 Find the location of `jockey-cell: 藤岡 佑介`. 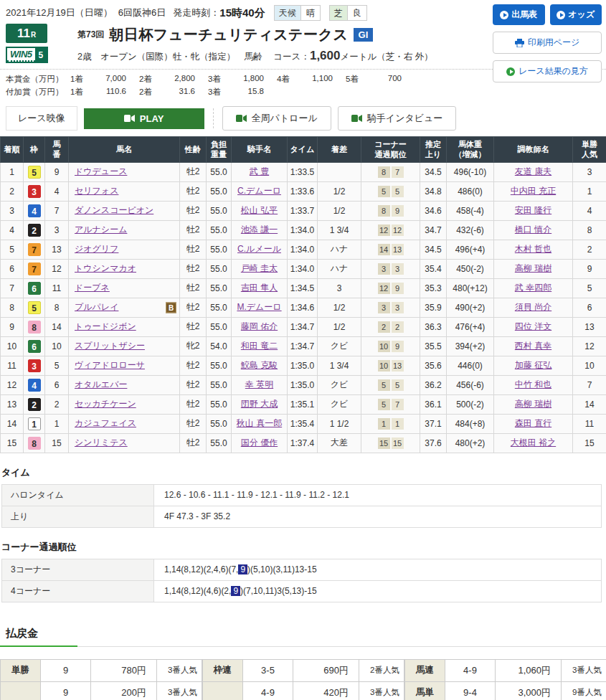

jockey-cell: 藤岡 佑介 is located at coordinates (260, 327).